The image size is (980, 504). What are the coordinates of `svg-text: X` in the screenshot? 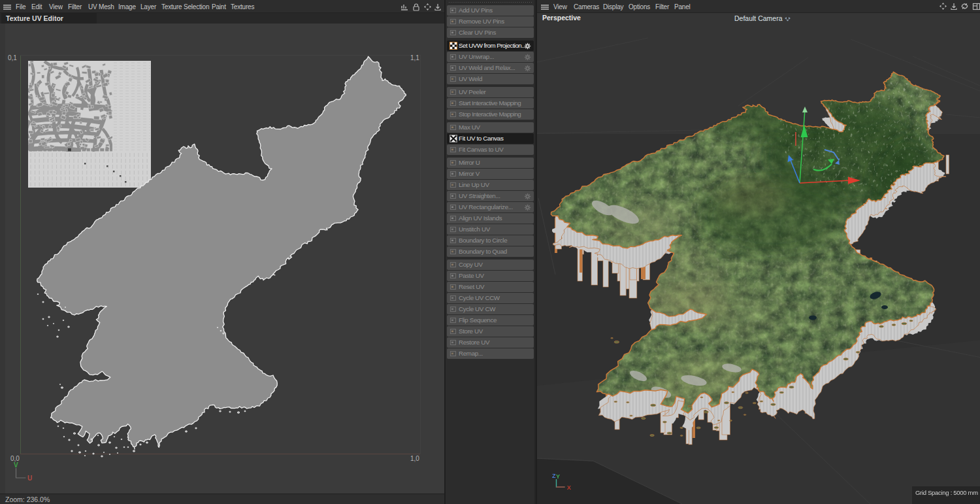 It's located at (569, 488).